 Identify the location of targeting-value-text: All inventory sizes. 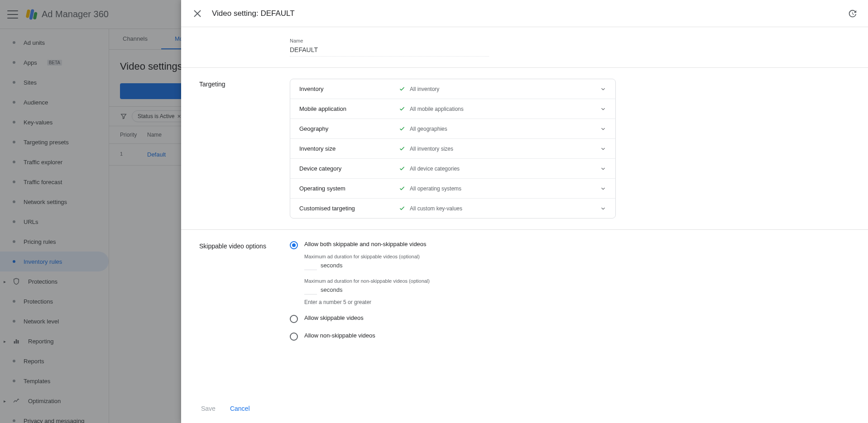
(432, 149).